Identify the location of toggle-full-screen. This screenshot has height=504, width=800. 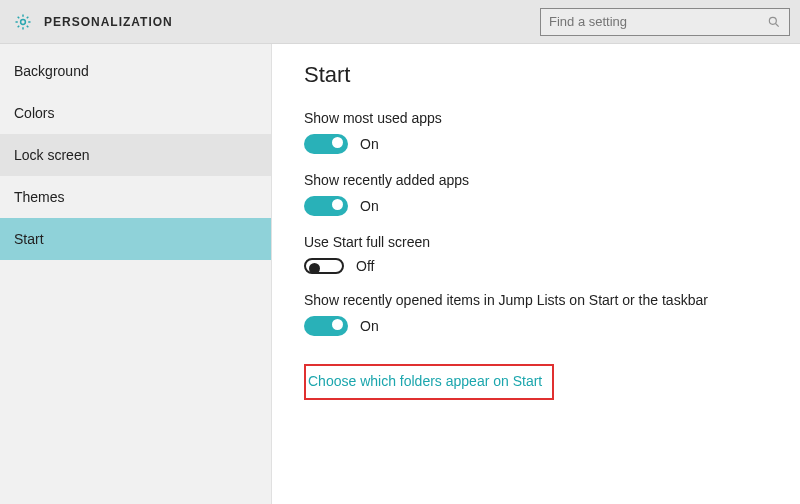
(324, 266).